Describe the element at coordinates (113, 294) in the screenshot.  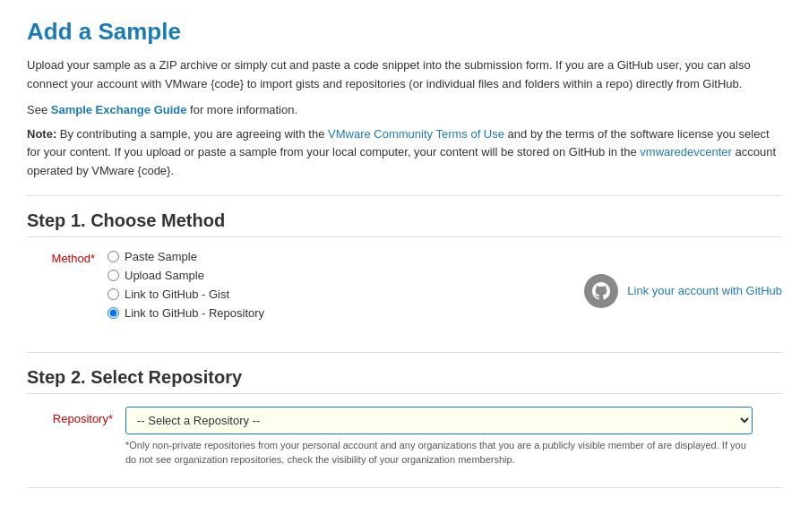
I see `radio-gist` at that location.